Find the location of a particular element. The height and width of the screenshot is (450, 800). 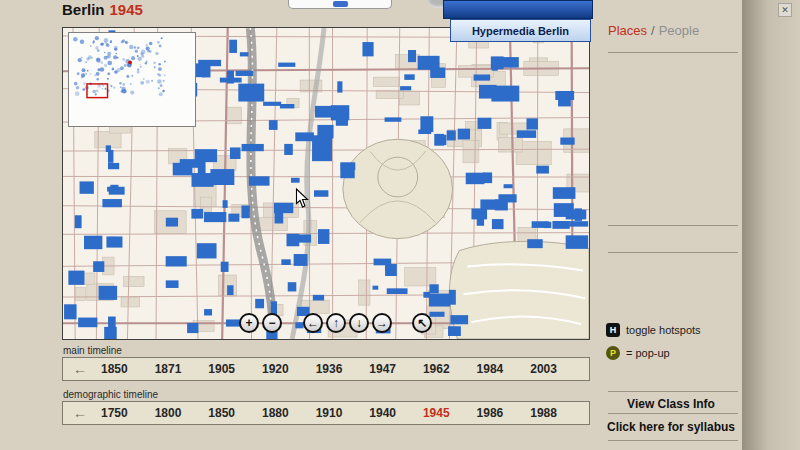

central-park is located at coordinates (398, 188).